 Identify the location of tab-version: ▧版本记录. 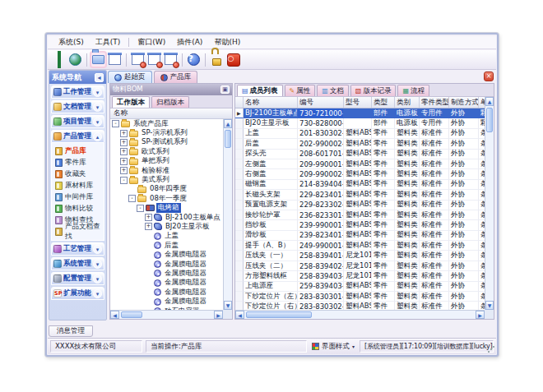
(374, 90).